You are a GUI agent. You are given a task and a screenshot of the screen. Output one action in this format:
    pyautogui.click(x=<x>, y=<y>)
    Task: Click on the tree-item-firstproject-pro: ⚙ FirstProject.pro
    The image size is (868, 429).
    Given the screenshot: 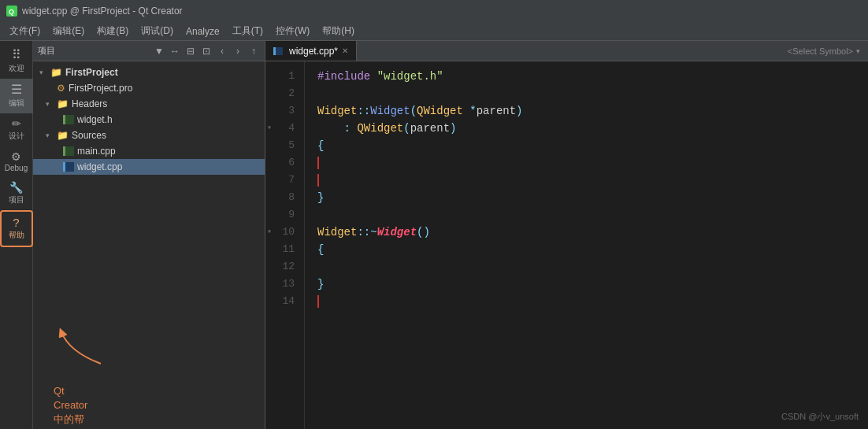 What is the action you would take?
    pyautogui.click(x=149, y=88)
    